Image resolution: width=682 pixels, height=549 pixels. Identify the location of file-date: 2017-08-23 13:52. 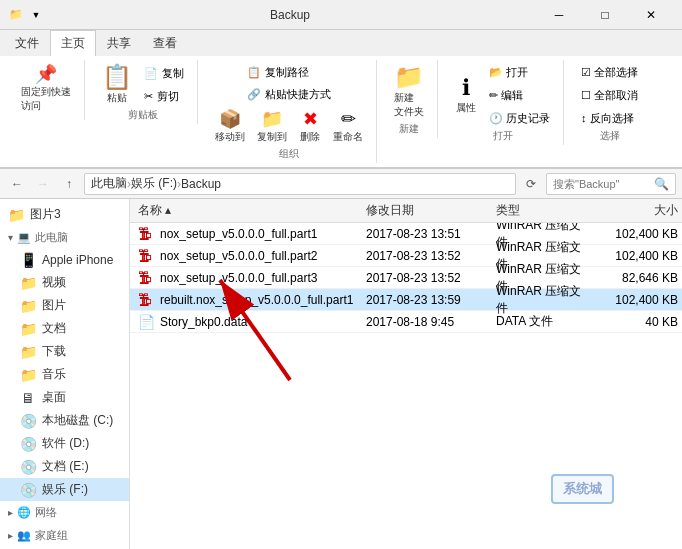
(427, 278).